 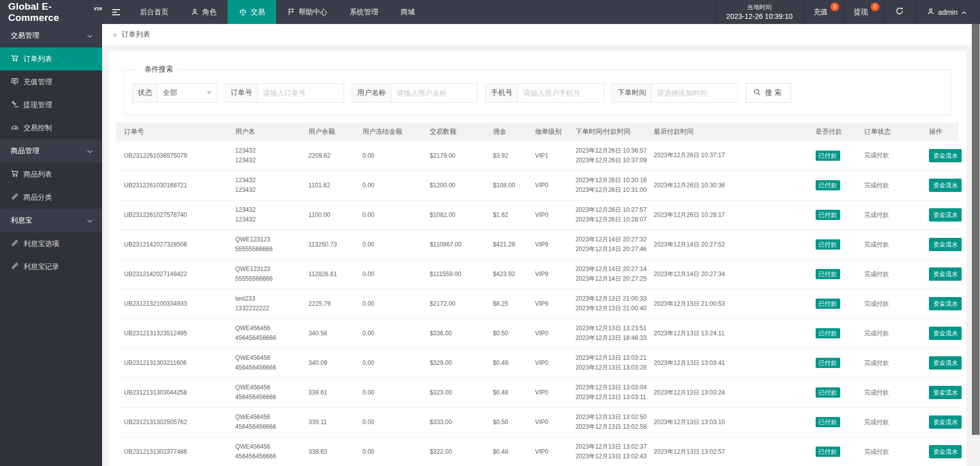 I want to click on phone-input, so click(x=561, y=93).